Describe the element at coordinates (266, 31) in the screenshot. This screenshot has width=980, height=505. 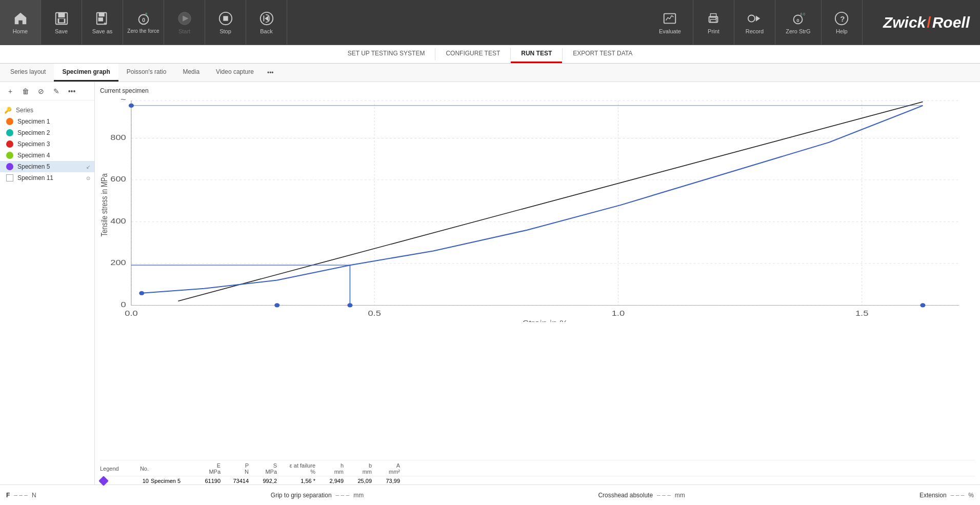
I see `back-label: Back` at that location.